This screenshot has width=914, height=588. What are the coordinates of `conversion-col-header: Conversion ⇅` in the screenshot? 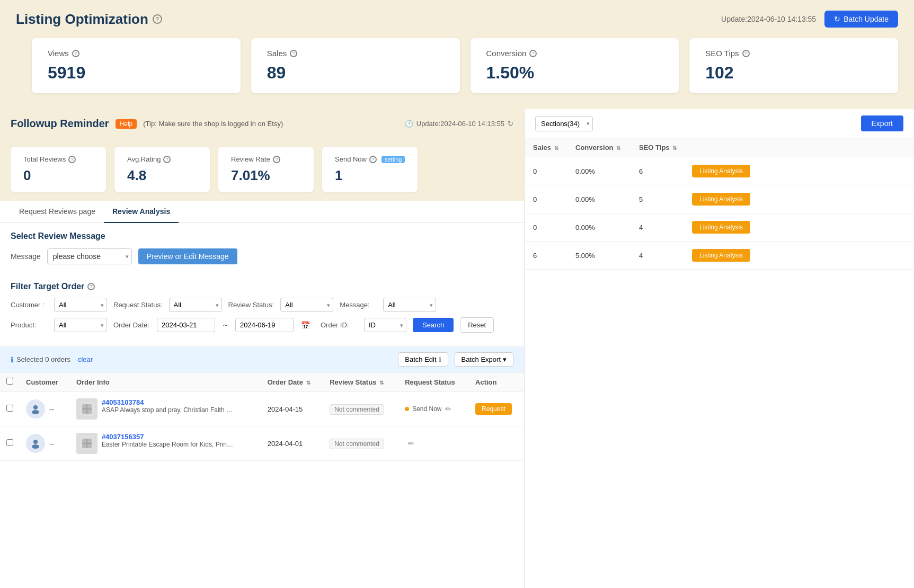 It's located at (607, 147).